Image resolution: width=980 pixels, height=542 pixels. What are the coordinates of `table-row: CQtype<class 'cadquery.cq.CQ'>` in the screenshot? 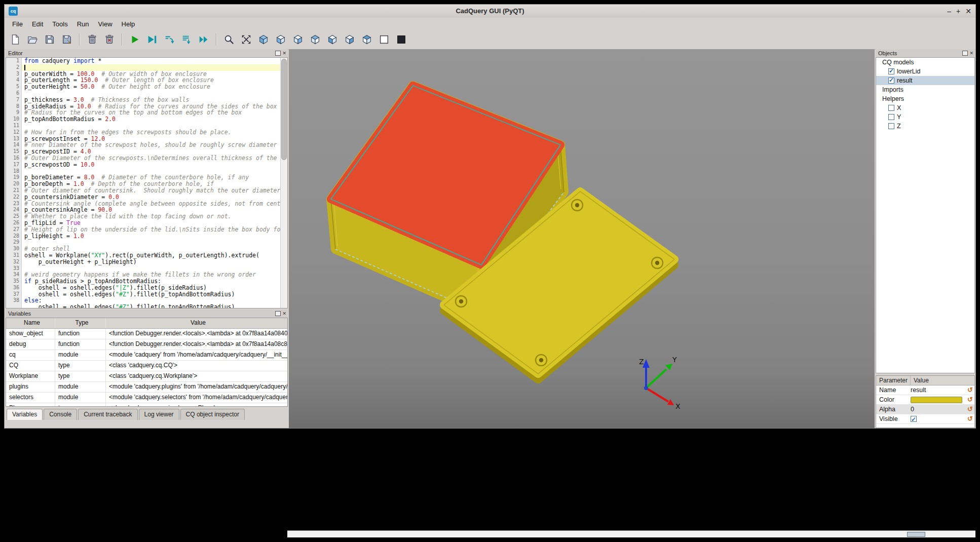 It's located at (147, 366).